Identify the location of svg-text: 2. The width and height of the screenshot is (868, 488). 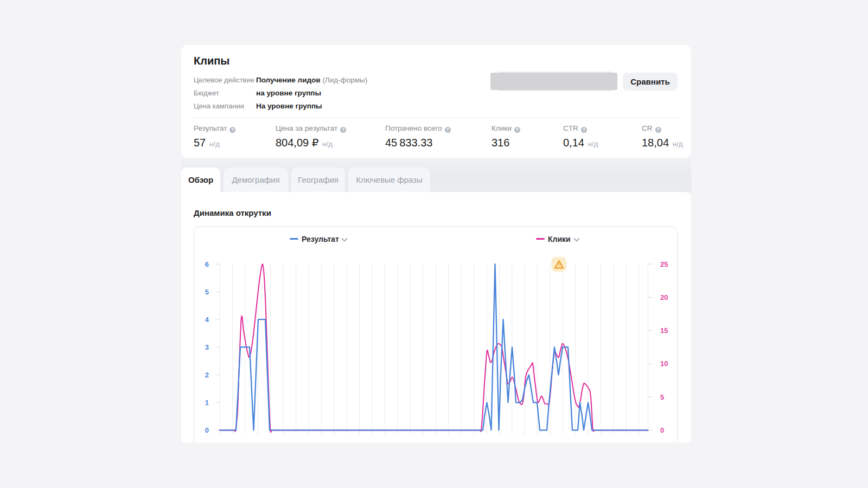
(207, 375).